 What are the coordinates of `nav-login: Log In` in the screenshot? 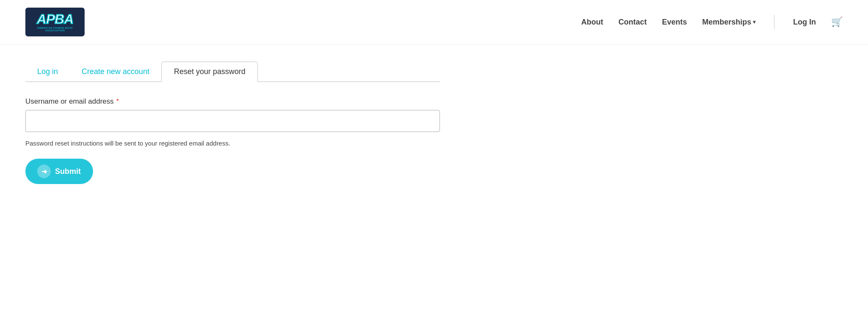 It's located at (805, 22).